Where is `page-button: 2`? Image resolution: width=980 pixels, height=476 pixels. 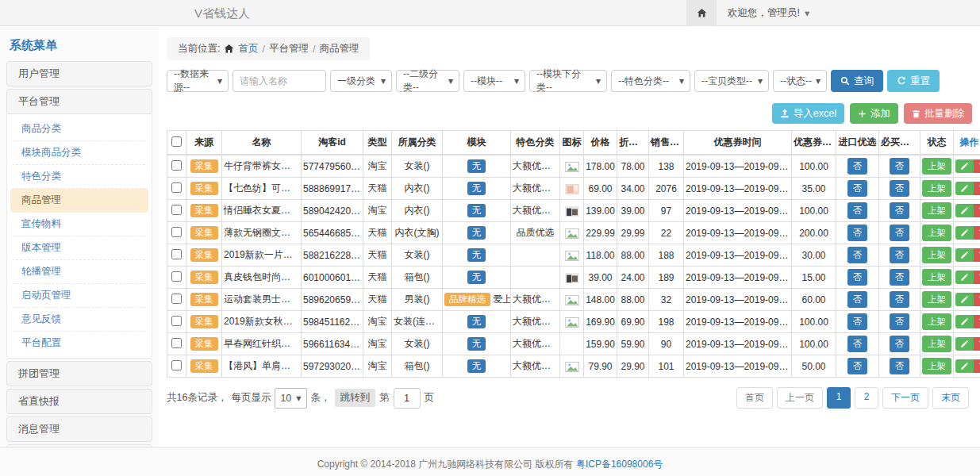 page-button: 2 is located at coordinates (867, 398).